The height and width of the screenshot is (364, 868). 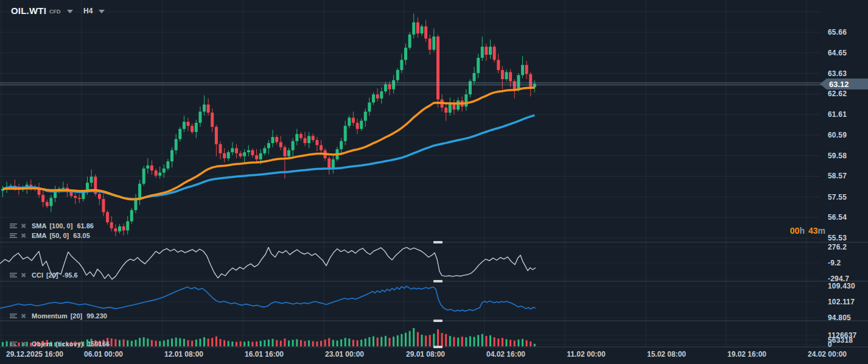 What do you see at coordinates (39, 226) in the screenshot?
I see `indicator-name: SMA` at bounding box center [39, 226].